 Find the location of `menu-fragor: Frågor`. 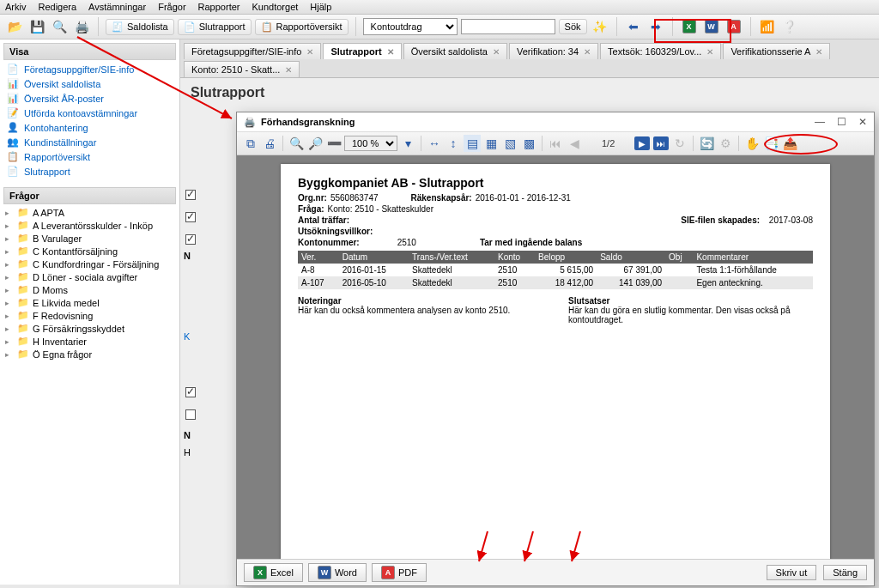

menu-fragor: Frågor is located at coordinates (172, 7).